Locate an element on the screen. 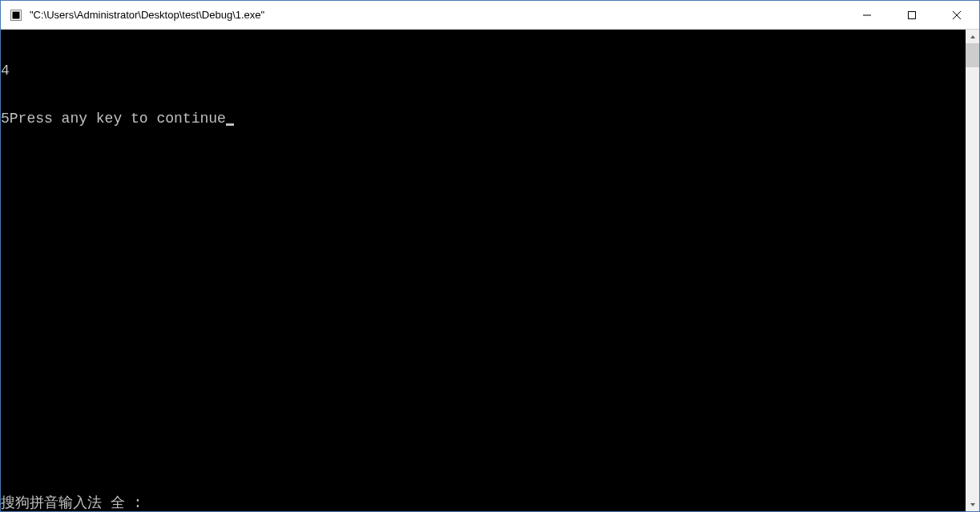 The image size is (980, 512). window-title: "C:\Users\Administrator\Desktop\test\Deb… is located at coordinates (438, 14).